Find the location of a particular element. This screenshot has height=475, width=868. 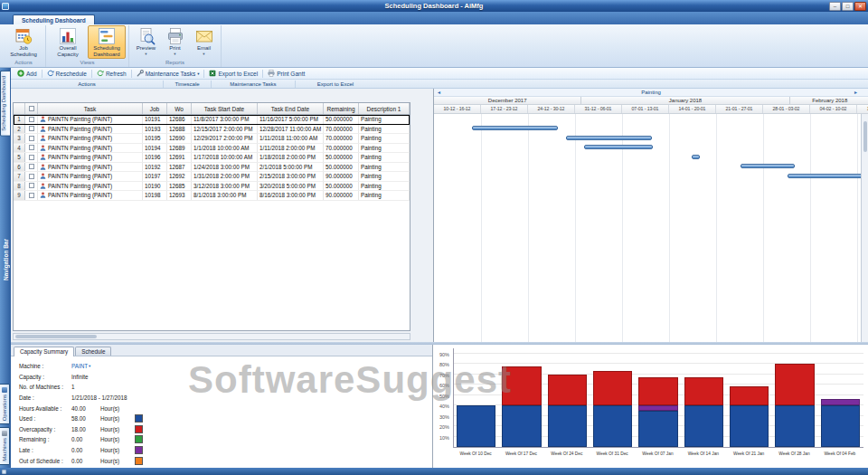

gantt-scroll-right-icon: ► is located at coordinates (855, 92).